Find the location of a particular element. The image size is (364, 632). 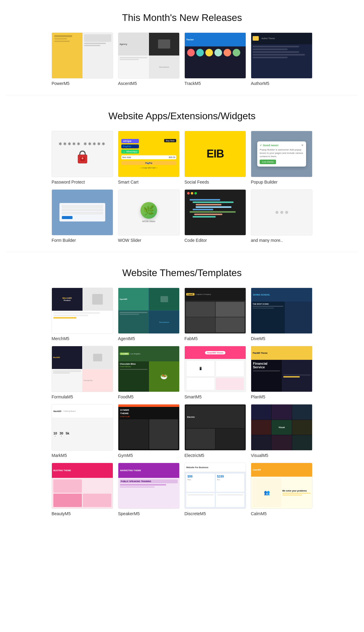

thumb-trackm5: Tracker is located at coordinates (215, 56).